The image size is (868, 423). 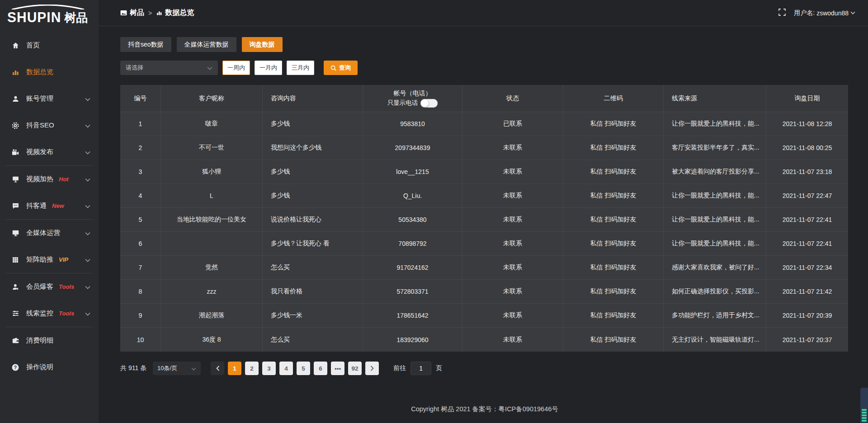 What do you see at coordinates (49, 341) in the screenshot?
I see `sidebar-item-spending-details: 消费明细` at bounding box center [49, 341].